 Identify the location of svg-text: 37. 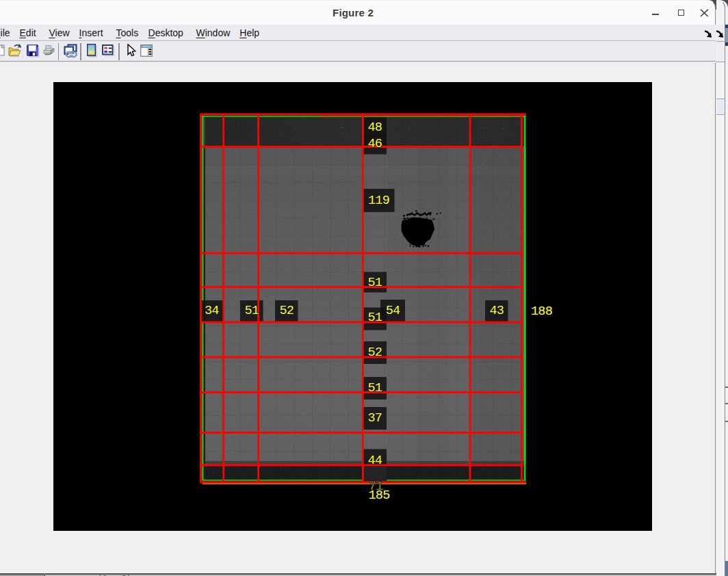
(375, 419).